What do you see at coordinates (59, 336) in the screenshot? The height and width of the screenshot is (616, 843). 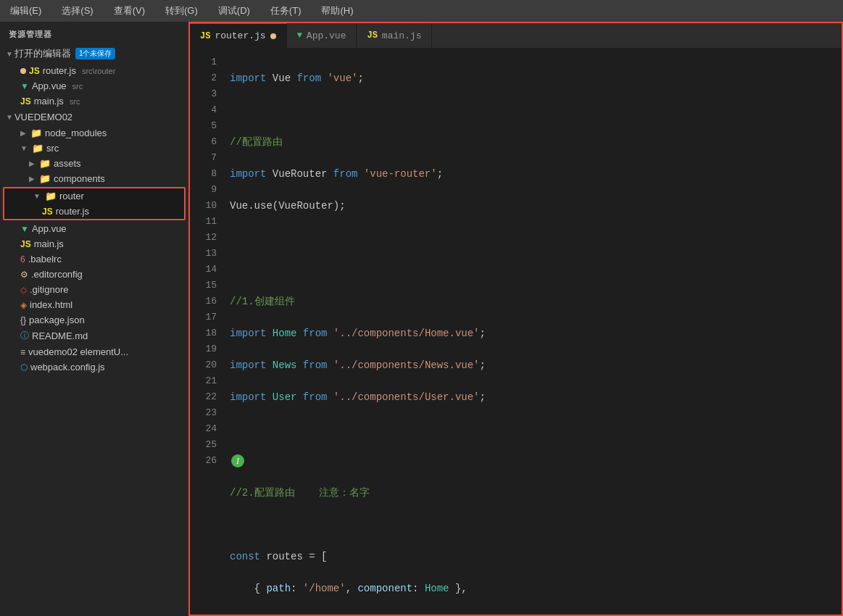 I see `readme-label: README.md` at bounding box center [59, 336].